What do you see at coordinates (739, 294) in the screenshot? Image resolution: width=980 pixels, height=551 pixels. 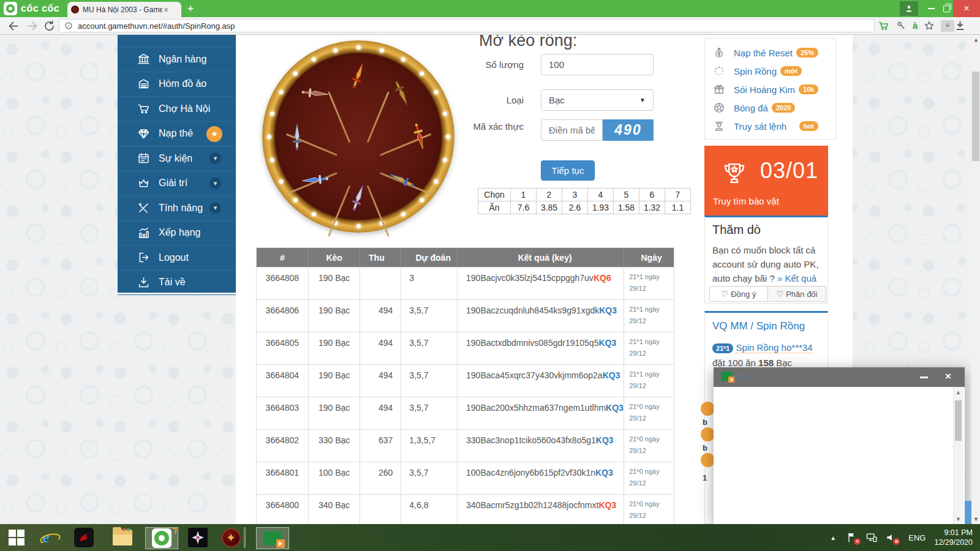 I see `poll-agree-button: ♡Đồng ý` at bounding box center [739, 294].